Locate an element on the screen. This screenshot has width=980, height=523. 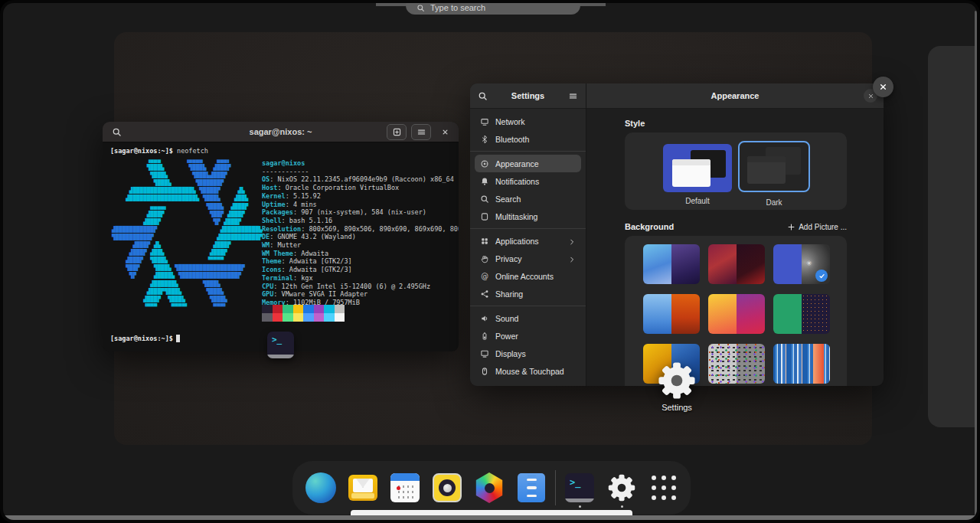
sidebar-item-label: Applications is located at coordinates (518, 241).